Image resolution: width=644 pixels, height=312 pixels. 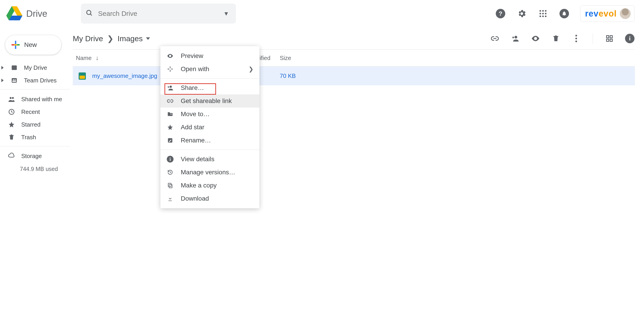 I want to click on context-menu-label: Add star, so click(x=192, y=127).